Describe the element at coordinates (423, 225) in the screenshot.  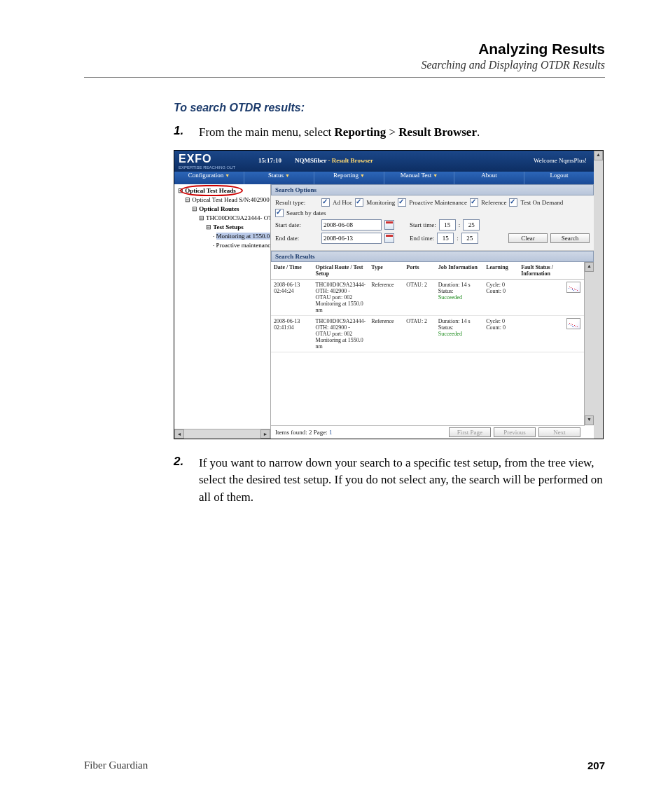
I see `start-time-label: Start time:` at that location.